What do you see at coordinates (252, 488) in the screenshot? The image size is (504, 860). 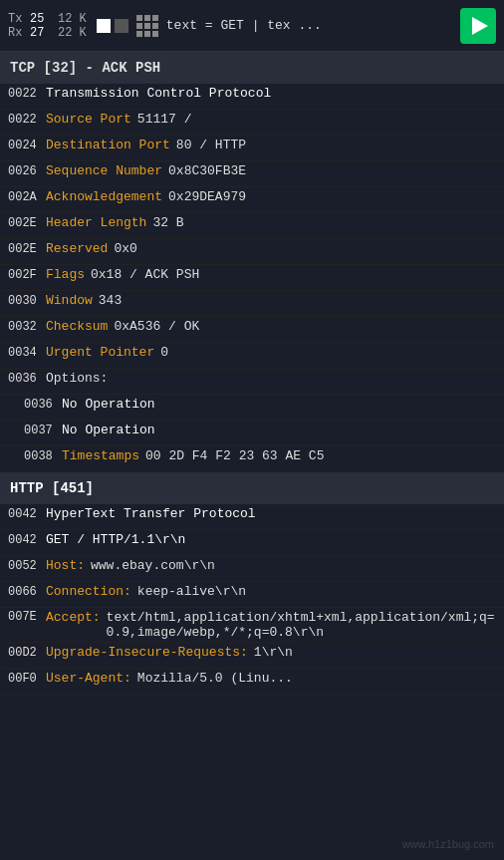 I see `http-section-header: HTTP [451]` at bounding box center [252, 488].